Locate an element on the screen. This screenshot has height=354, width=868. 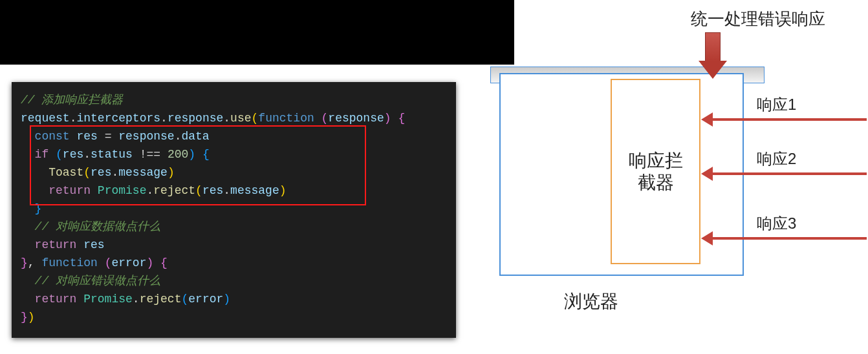
t: status is located at coordinates (111, 154).